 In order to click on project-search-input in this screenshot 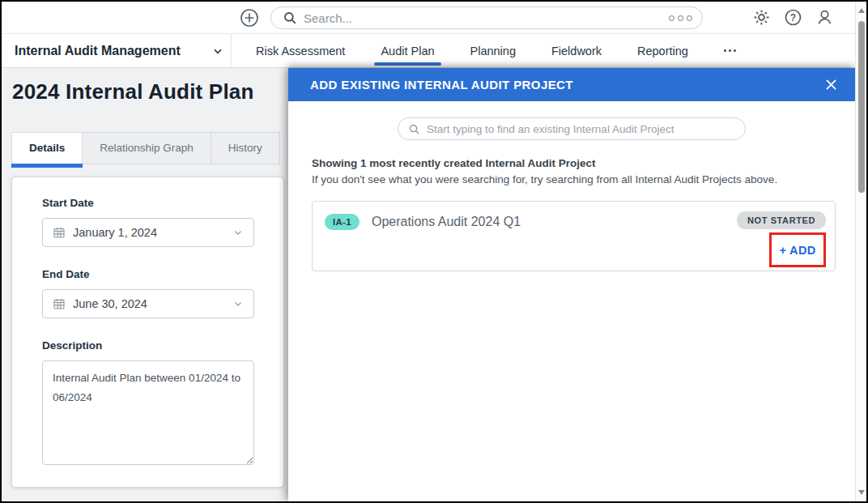, I will do `click(581, 130)`.